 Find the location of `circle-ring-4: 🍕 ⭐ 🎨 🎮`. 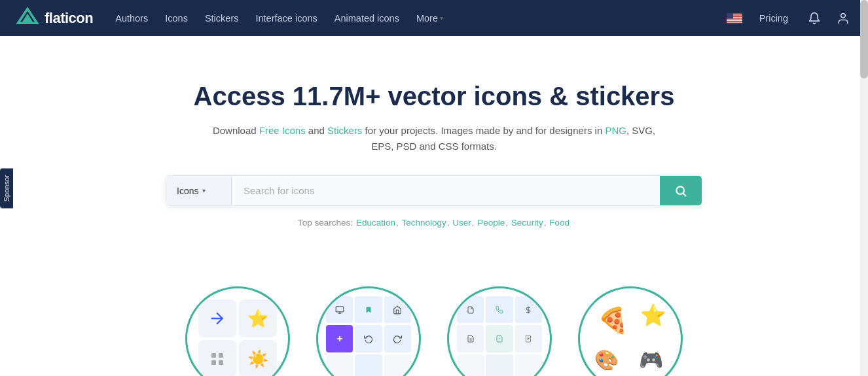

circle-ring-4: 🍕 ⭐ 🎨 🎮 is located at coordinates (630, 331).